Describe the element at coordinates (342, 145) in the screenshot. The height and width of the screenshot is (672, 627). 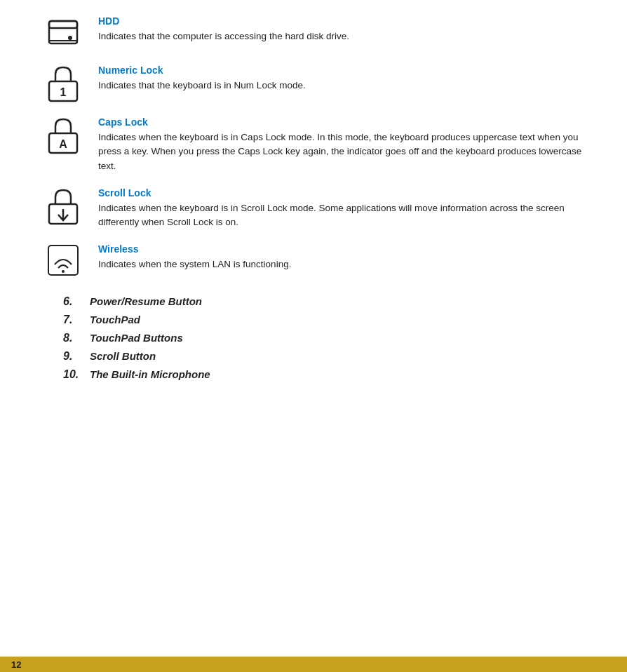
I see `caps-lock-description: Caps Lock Indicates when the keyboard is…` at that location.